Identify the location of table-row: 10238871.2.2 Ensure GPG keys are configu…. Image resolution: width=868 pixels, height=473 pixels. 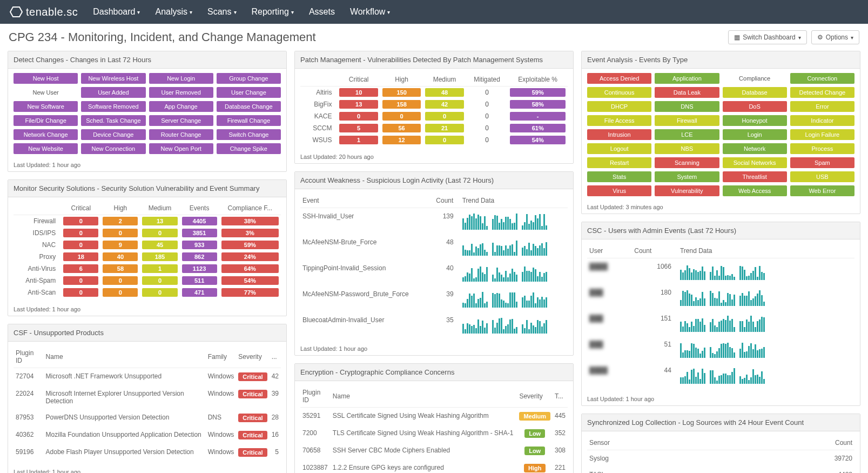
(434, 466).